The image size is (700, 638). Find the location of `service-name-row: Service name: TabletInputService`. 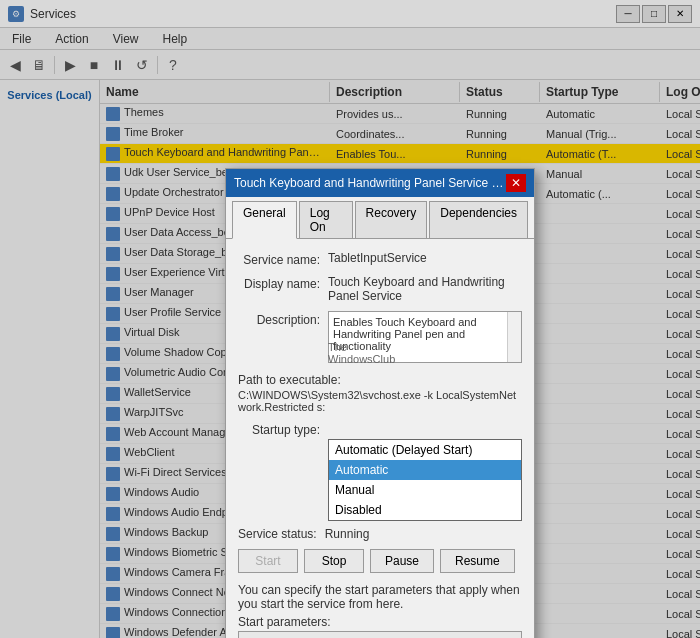

service-name-row: Service name: TabletInputService is located at coordinates (380, 259).